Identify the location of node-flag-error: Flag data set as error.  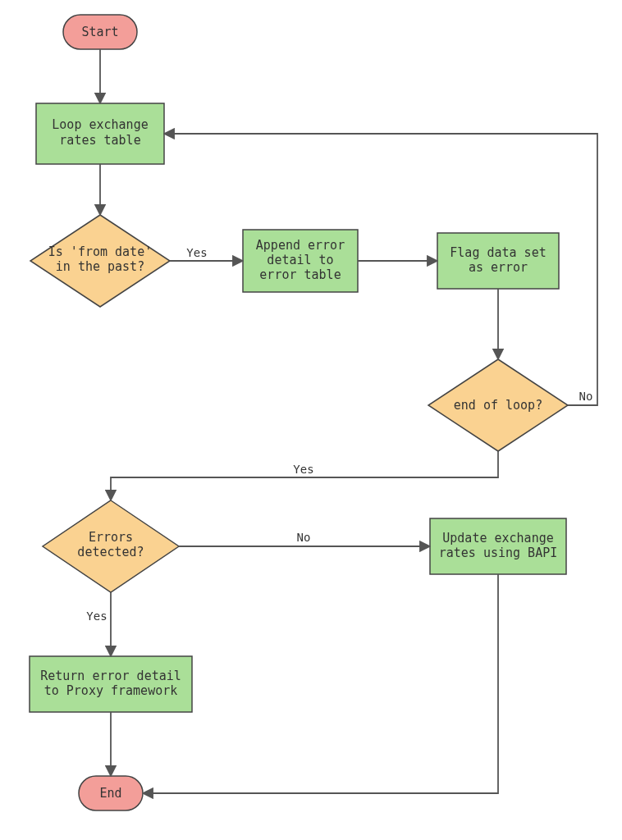
(498, 261).